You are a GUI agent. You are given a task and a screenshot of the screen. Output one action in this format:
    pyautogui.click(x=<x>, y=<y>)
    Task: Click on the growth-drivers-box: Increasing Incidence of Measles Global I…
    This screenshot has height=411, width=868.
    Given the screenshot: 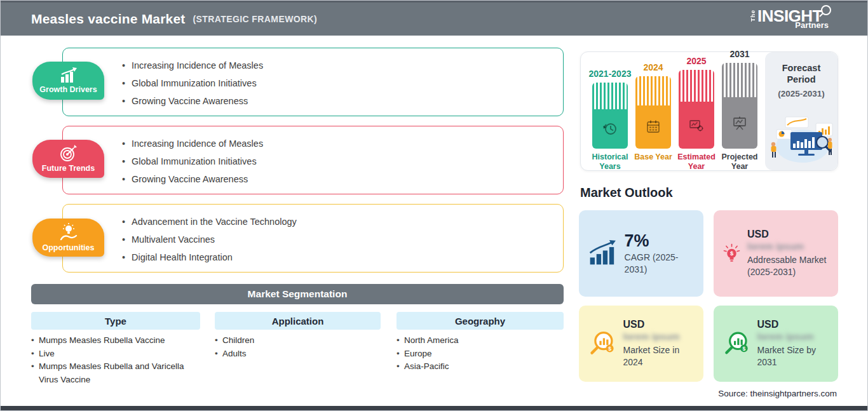 What is the action you would take?
    pyautogui.click(x=313, y=82)
    